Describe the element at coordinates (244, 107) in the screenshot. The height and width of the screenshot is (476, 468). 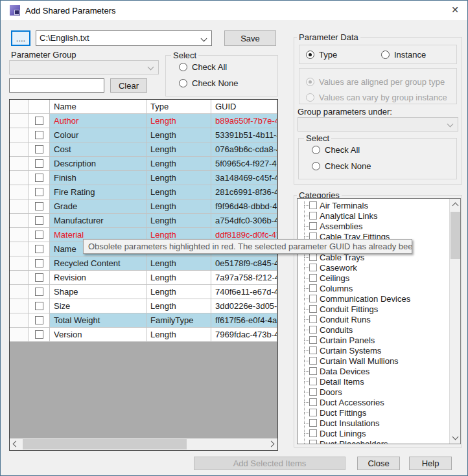
I see `column-header-guid: GUID` at that location.